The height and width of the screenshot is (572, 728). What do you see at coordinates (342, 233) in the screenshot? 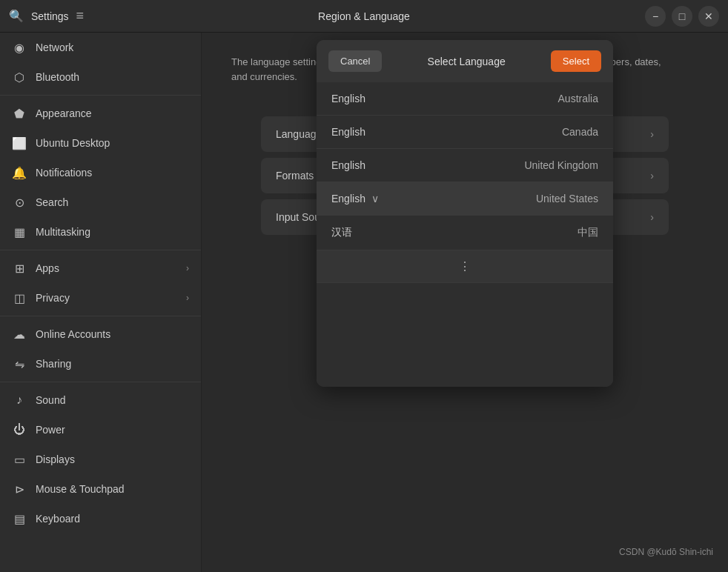
I see `language-name: 汉语` at bounding box center [342, 233].